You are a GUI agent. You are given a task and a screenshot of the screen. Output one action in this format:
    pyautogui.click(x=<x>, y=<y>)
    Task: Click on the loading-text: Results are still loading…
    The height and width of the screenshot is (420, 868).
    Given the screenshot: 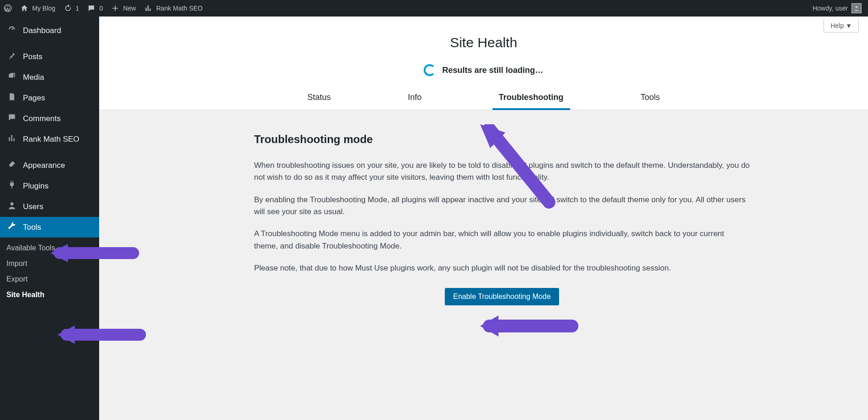 What is the action you would take?
    pyautogui.click(x=493, y=71)
    